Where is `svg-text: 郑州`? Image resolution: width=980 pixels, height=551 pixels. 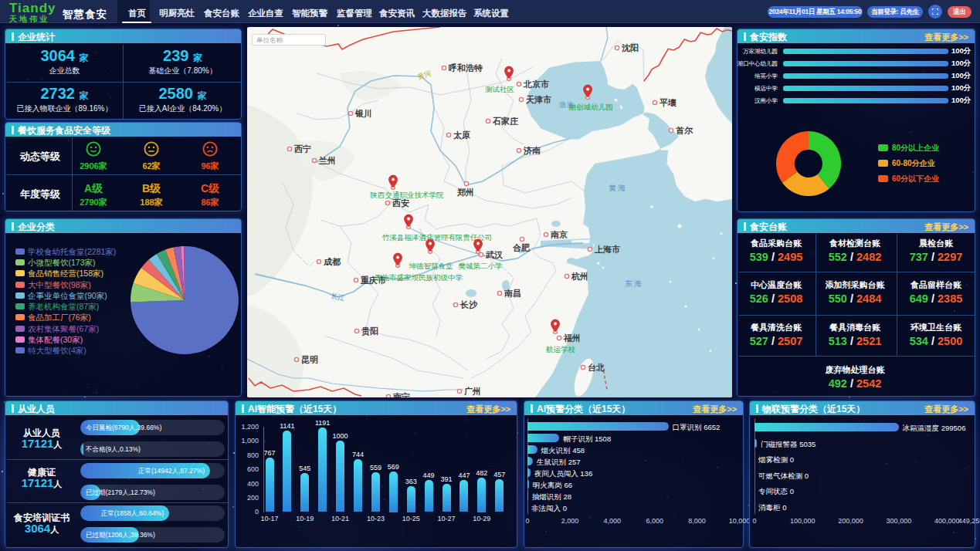
svg-text: 郑州 is located at coordinates (465, 192).